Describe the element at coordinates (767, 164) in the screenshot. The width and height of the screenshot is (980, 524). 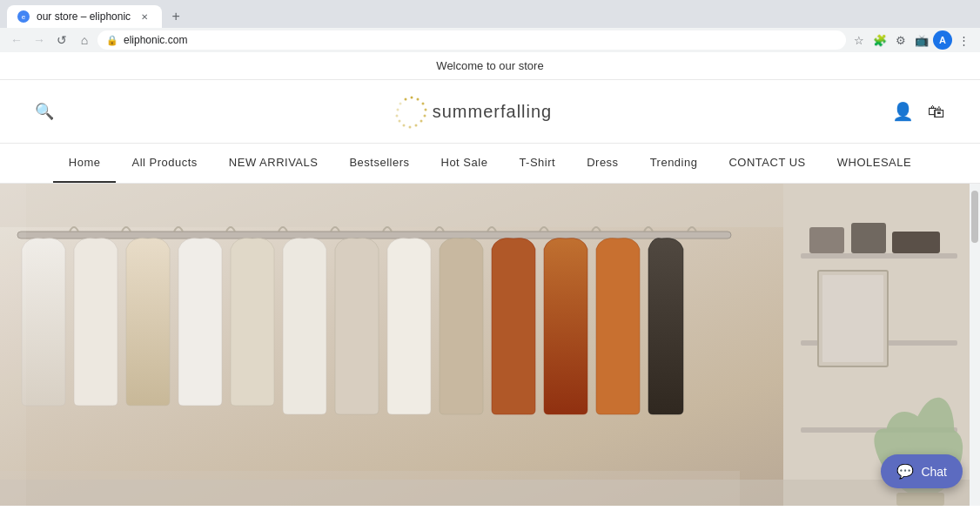
I see `nav-item-contact-us: CONTACT US` at that location.